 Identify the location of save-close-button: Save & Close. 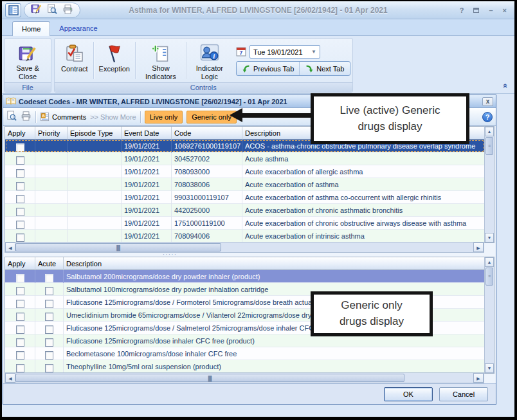
(28, 60).